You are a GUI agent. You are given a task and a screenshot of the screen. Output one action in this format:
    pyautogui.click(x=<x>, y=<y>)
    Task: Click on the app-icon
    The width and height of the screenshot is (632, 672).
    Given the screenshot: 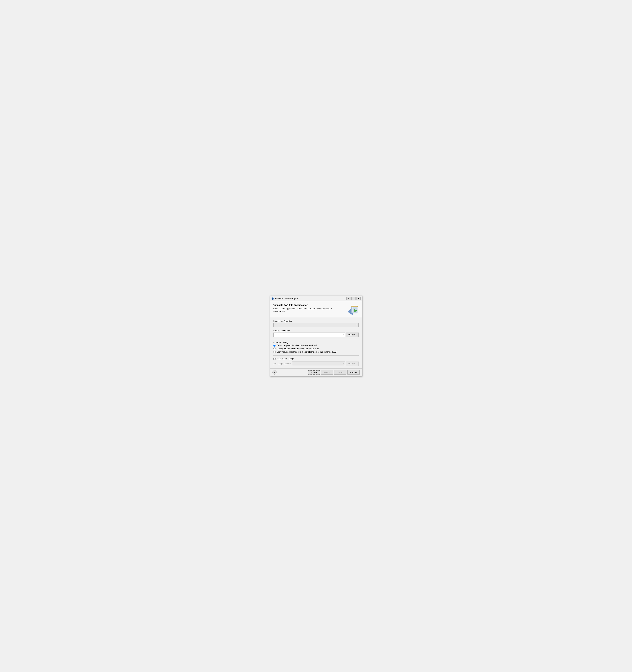 What is the action you would take?
    pyautogui.click(x=273, y=298)
    